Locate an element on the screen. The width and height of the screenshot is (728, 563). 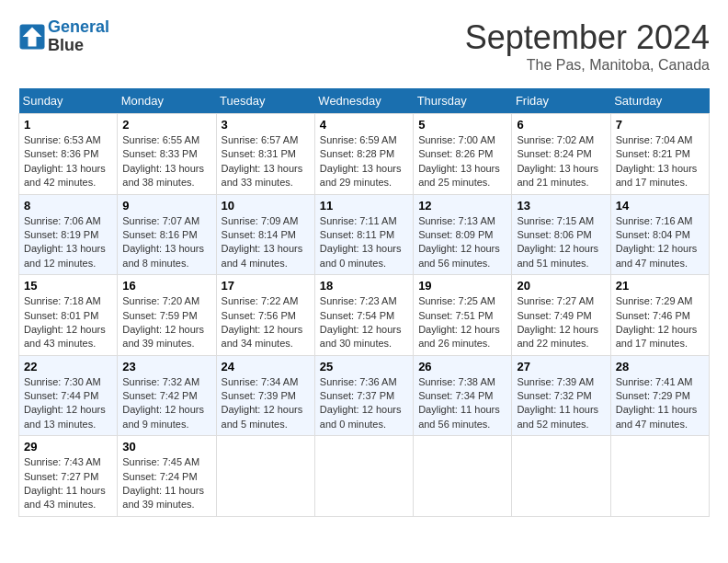
cell-content: Sunrise: 7:27 AMSunset: 7:49 PMDaylight:… is located at coordinates (557, 322).